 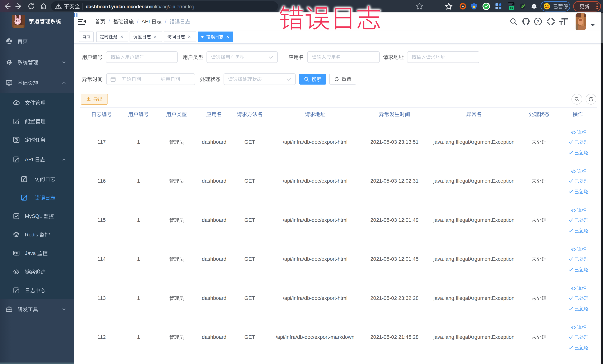 I want to click on svg-text: on, so click(x=511, y=8).